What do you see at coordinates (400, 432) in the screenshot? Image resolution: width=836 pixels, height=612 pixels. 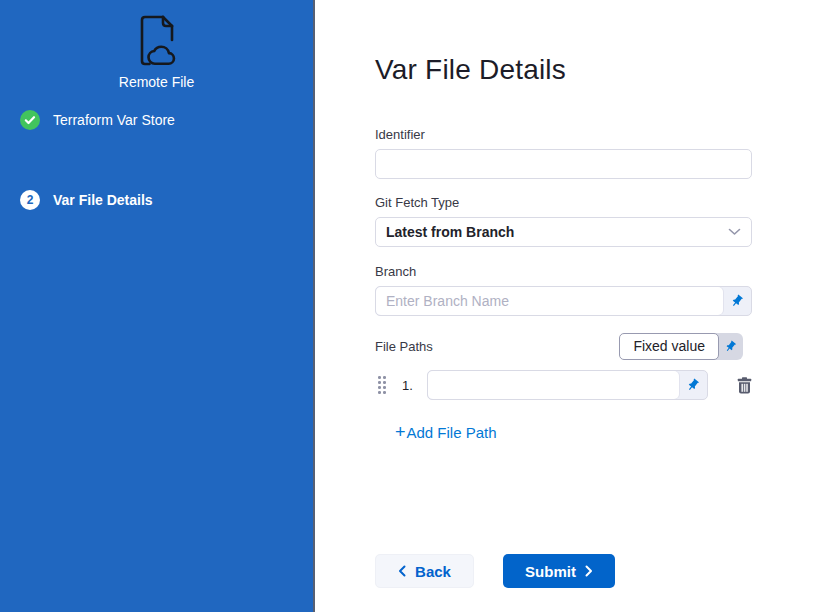 I see `plus-icon: +` at bounding box center [400, 432].